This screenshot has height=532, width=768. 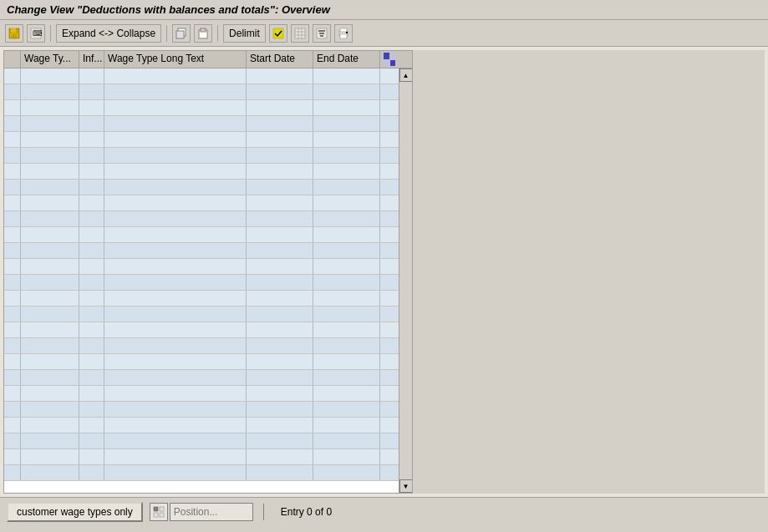 What do you see at coordinates (75, 512) in the screenshot?
I see `customer-wage-types-button: customer wage types only` at bounding box center [75, 512].